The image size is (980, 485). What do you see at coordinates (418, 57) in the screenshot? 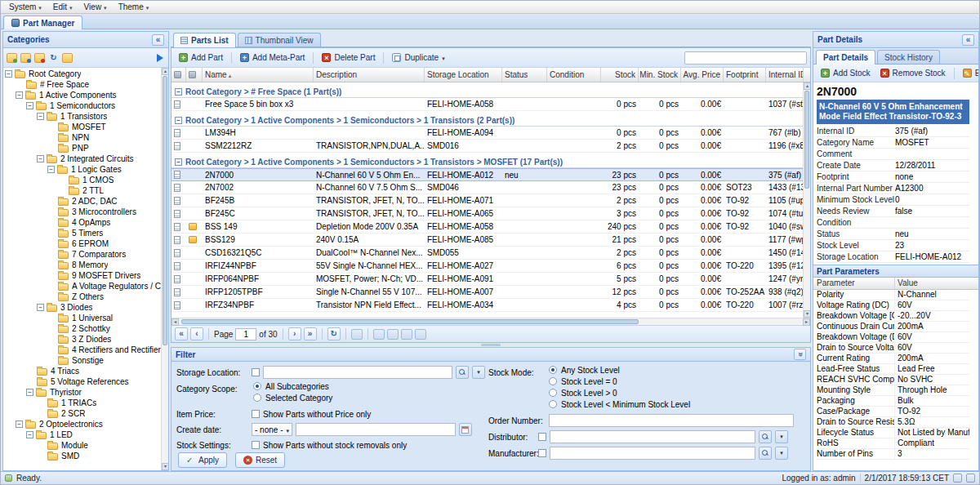
I see `duplicate-button: Duplicate` at bounding box center [418, 57].